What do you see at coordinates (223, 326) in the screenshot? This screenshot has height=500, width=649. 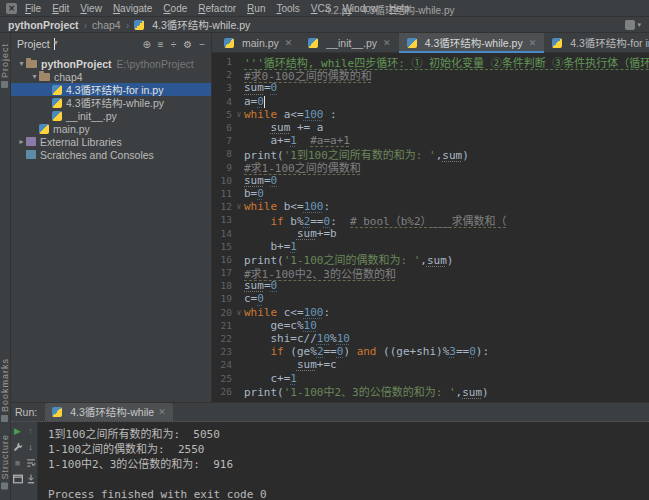 I see `line-number: 21` at bounding box center [223, 326].